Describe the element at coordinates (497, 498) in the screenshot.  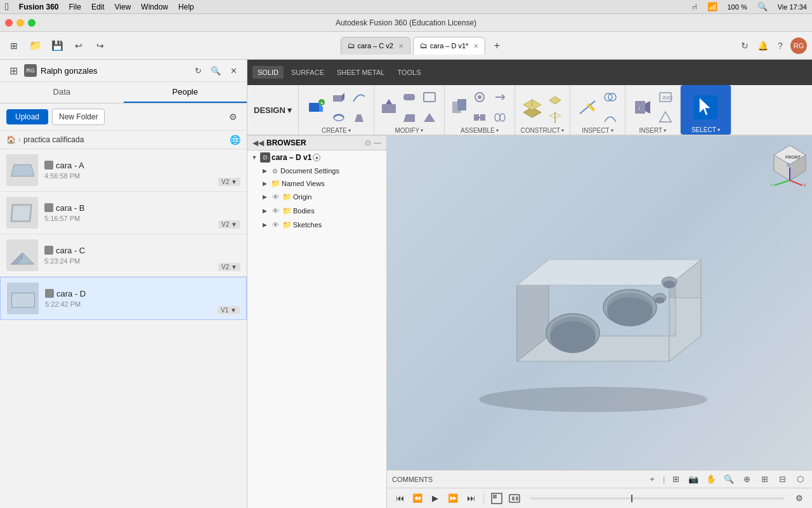
I see `sketch-icon-bt` at that location.